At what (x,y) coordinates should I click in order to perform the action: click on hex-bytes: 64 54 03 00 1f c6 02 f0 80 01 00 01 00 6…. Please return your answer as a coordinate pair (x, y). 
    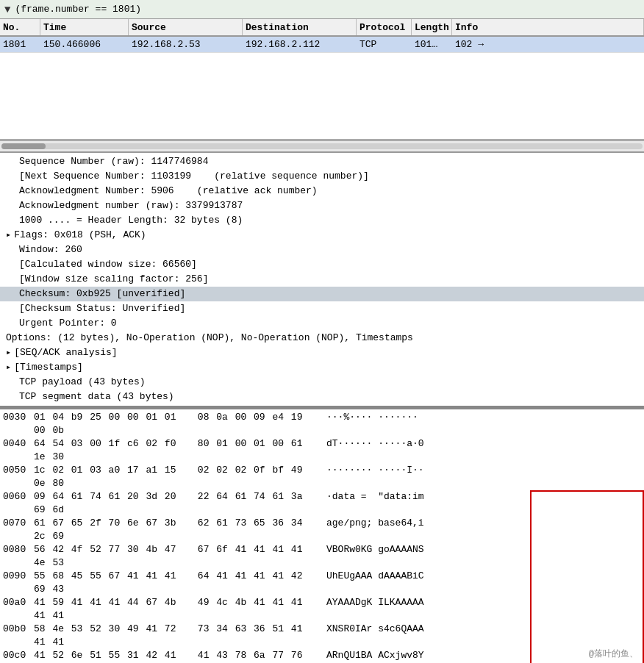
    Looking at the image, I should click on (177, 451).